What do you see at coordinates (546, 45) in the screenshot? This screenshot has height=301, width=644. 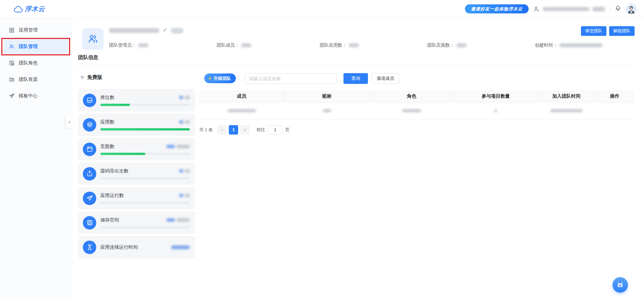 I see `stat-label: 创建时间：` at bounding box center [546, 45].